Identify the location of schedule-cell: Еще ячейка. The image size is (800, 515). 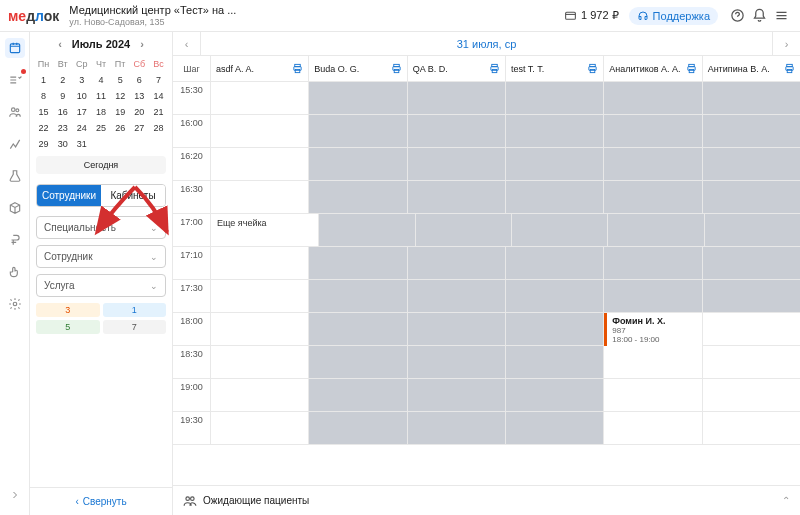
(265, 230).